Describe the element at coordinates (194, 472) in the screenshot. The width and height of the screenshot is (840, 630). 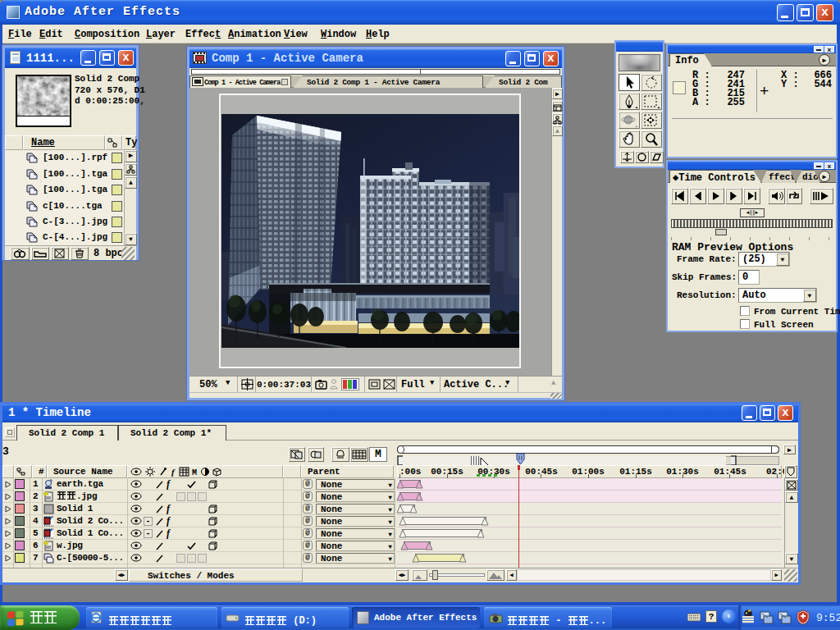
I see `svg-text: M` at that location.